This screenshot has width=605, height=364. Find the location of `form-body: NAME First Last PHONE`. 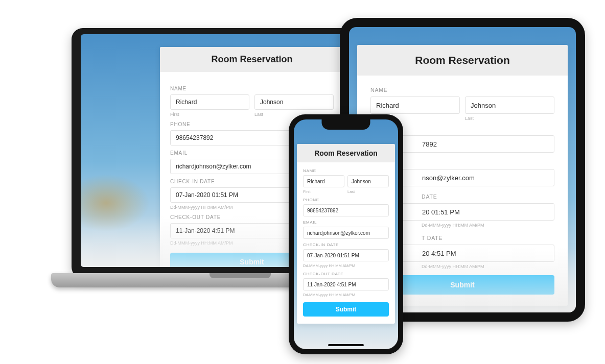

form-body: NAME First Last PHONE is located at coordinates (346, 243).